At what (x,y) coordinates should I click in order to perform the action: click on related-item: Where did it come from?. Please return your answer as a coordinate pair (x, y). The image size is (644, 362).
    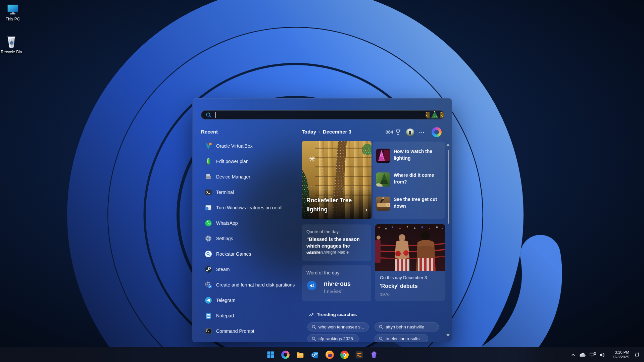
    Looking at the image, I should click on (409, 181).